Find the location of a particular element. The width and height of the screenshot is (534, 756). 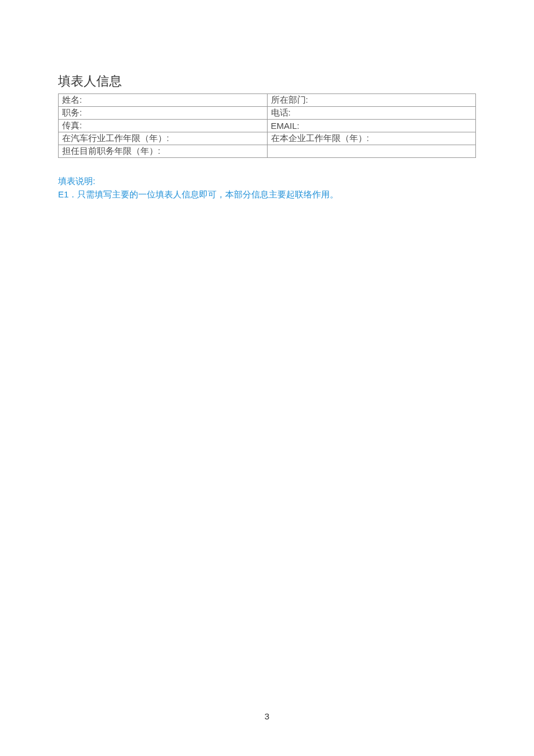

cell-position-label: 职务: is located at coordinates (163, 113).